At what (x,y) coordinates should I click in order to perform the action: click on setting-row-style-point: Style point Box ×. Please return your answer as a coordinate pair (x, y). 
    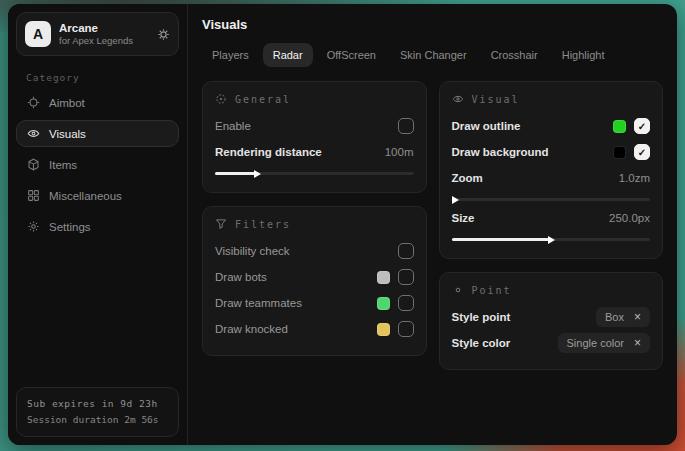
    Looking at the image, I should click on (552, 317).